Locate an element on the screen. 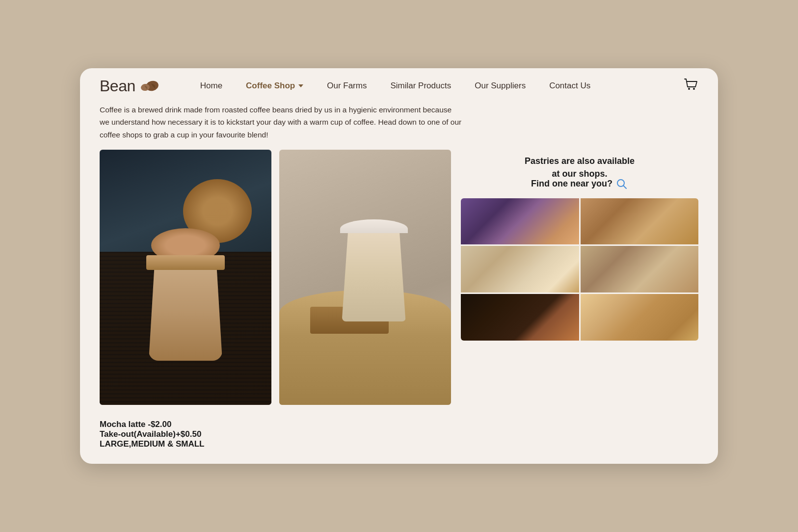 Image resolution: width=798 pixels, height=532 pixels. nav-item-similar-products: Similar Products is located at coordinates (421, 86).